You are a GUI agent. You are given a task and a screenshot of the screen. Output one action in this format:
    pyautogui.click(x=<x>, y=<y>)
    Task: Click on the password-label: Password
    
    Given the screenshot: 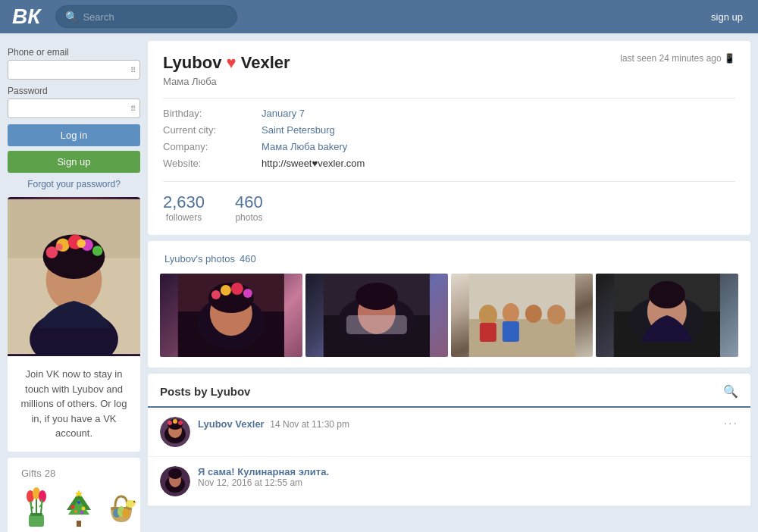 What is the action you would take?
    pyautogui.click(x=74, y=91)
    